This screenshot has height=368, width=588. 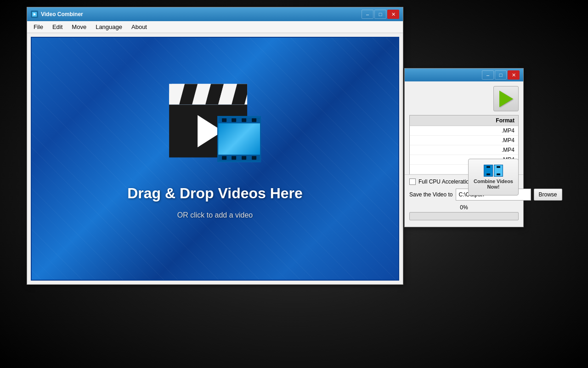 What do you see at coordinates (493, 184) in the screenshot?
I see `combine-label: Combine Videos Now!` at bounding box center [493, 184].